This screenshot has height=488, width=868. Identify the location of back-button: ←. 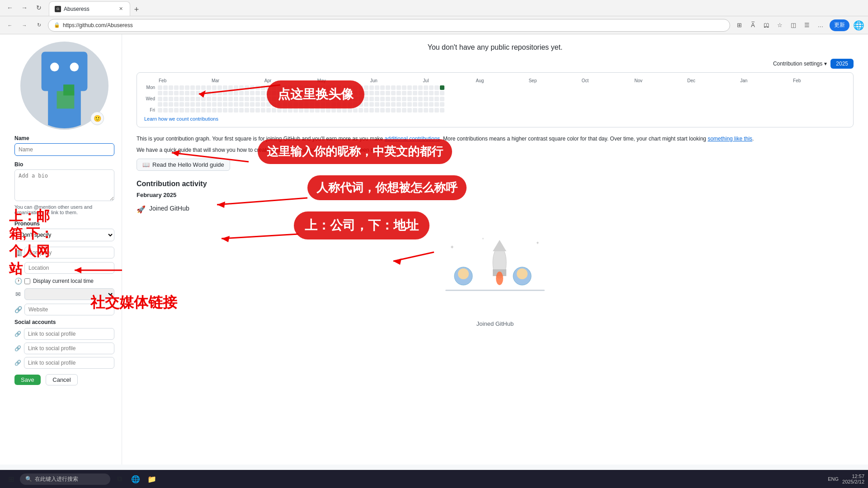
(10, 8).